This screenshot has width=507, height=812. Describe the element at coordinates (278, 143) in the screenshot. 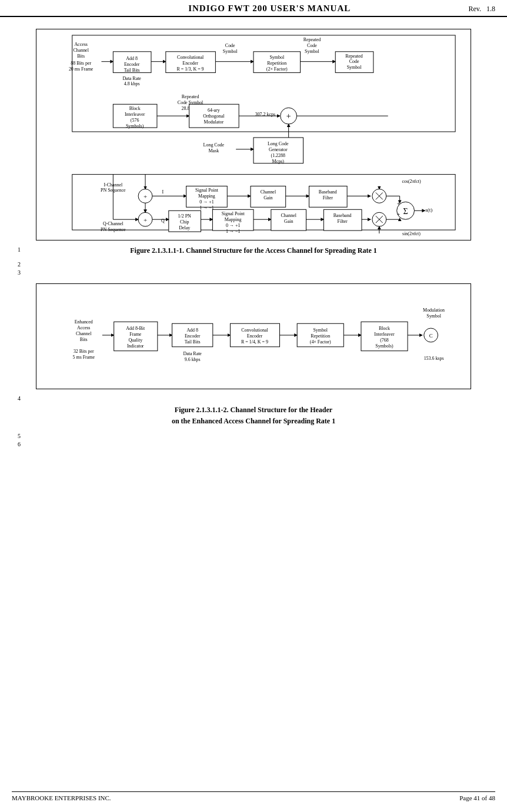

I see `svg-text: Long Code` at that location.